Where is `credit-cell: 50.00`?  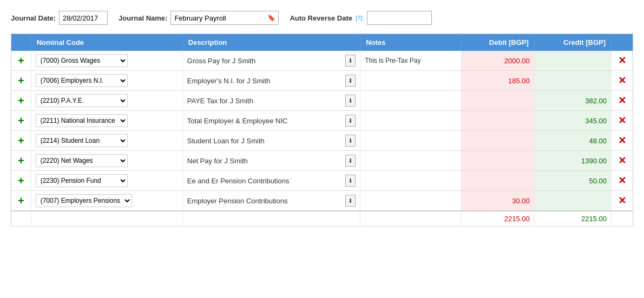
credit-cell: 50.00 is located at coordinates (573, 181).